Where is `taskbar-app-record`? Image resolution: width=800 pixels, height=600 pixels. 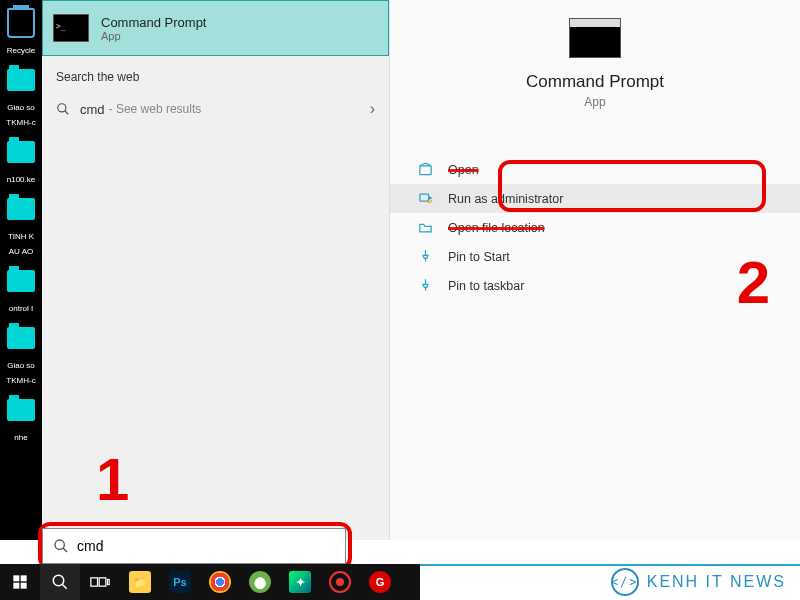 taskbar-app-record is located at coordinates (340, 582).